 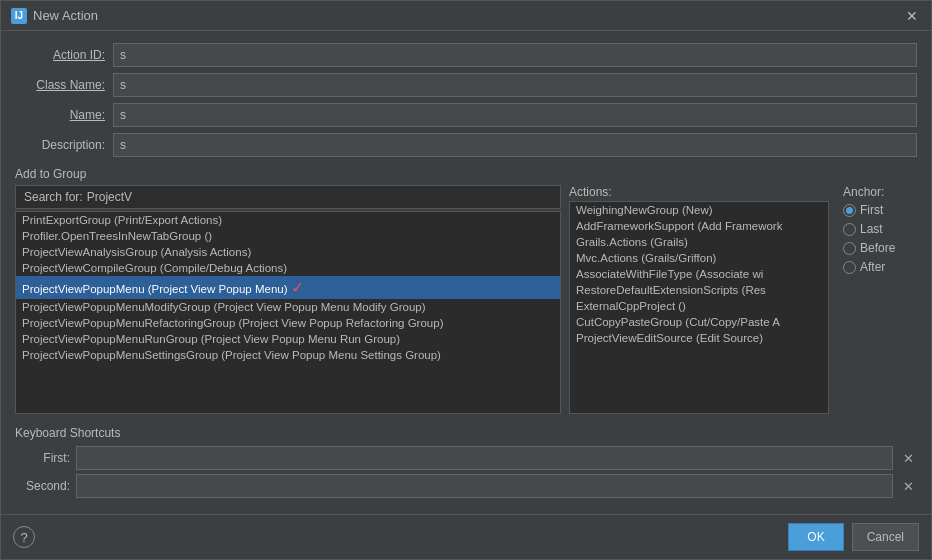 I want to click on list-item: ProjectViewCompileGroup (Compile/Debug A…, so click(x=288, y=268).